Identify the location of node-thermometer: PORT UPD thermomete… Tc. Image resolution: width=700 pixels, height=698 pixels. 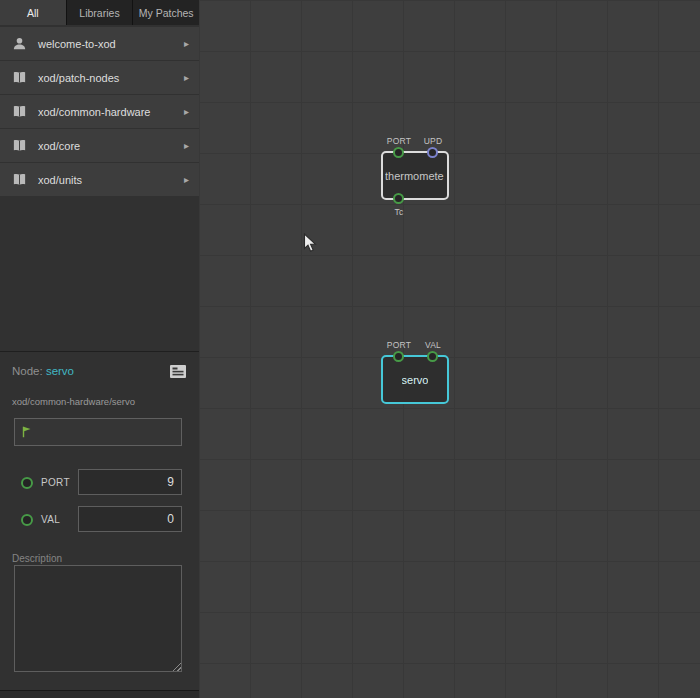
(415, 176).